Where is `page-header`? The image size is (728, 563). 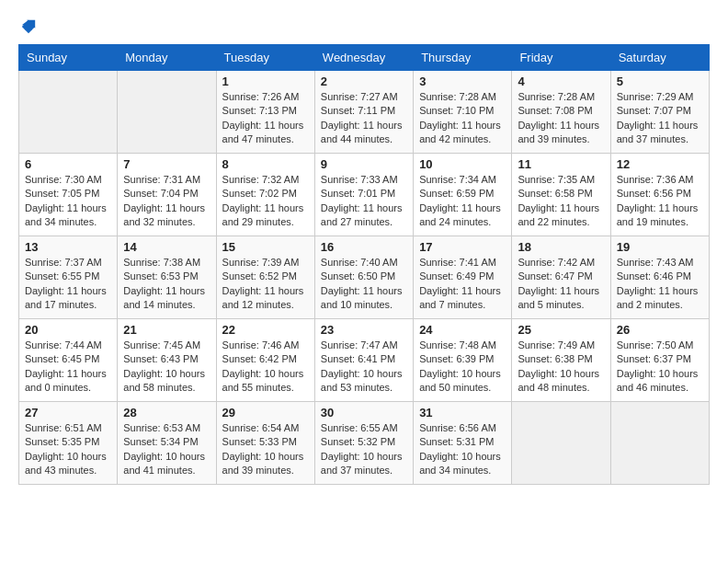
page-header is located at coordinates (364, 27).